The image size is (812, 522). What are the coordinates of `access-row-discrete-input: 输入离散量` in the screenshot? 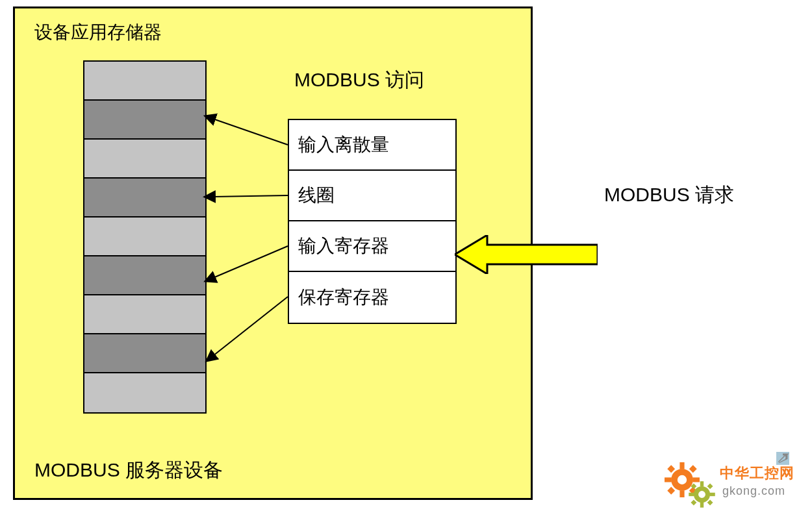 It's located at (372, 145).